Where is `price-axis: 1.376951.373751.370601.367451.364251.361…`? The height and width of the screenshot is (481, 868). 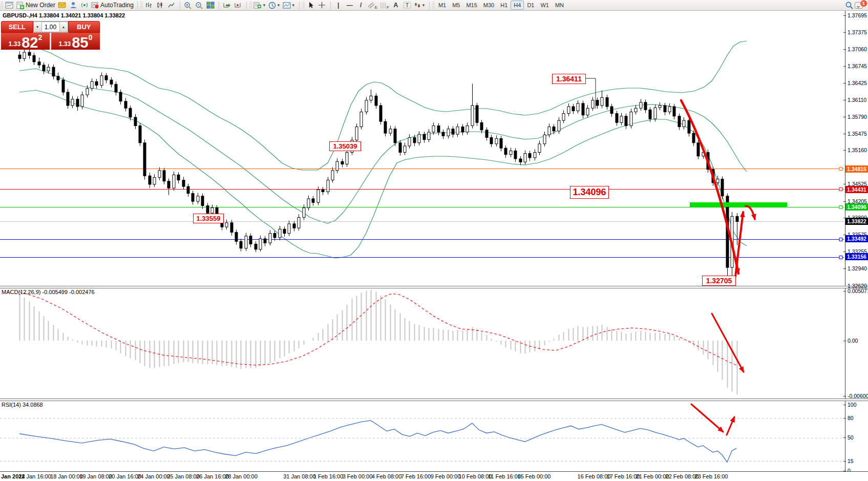 price-axis: 1.376951.373751.370601.367451.364251.361… is located at coordinates (857, 241).